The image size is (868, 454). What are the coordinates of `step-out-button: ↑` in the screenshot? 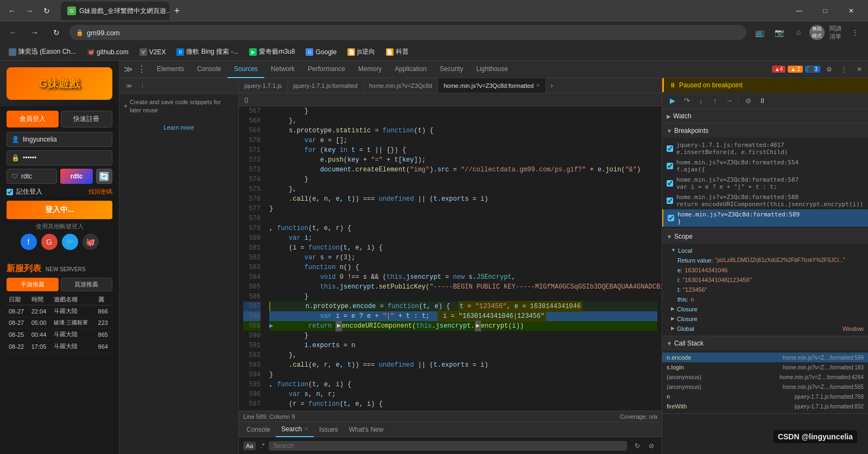 It's located at (715, 100).